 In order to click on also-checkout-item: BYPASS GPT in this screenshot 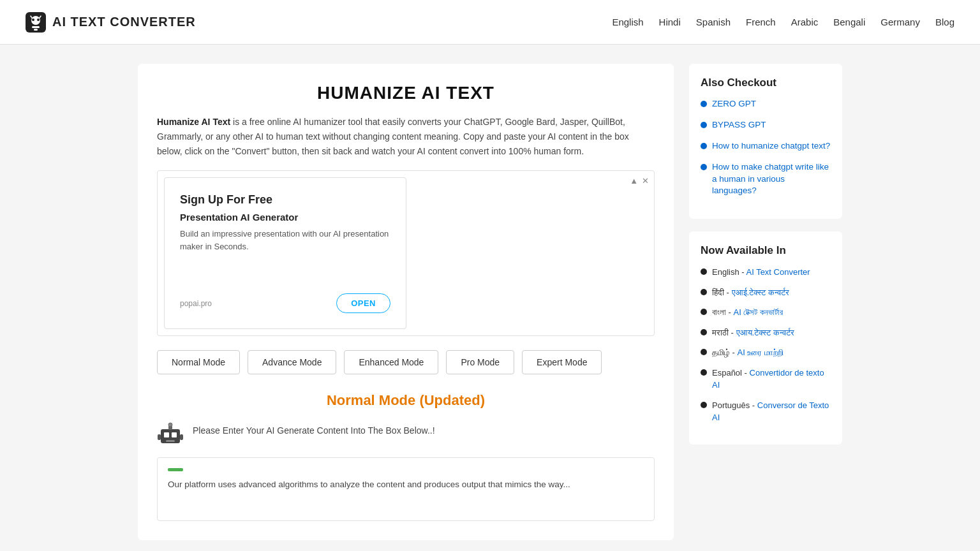, I will do `click(766, 125)`.